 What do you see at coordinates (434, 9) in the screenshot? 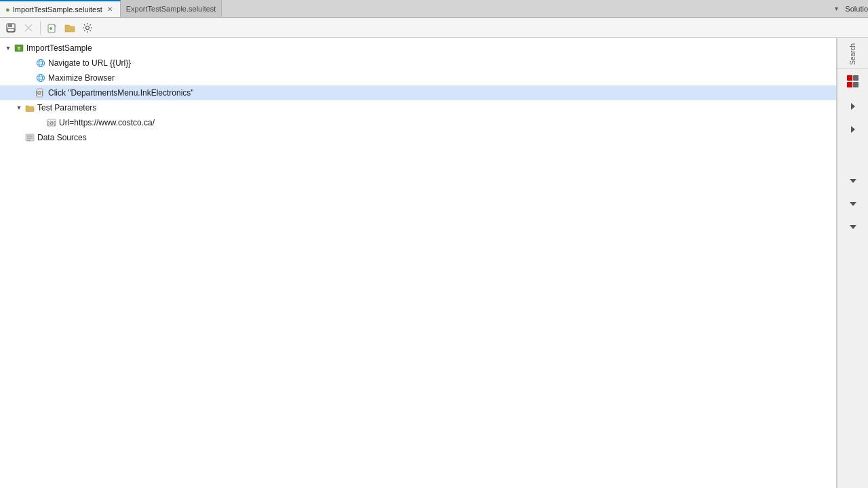
I see `tab-bar: ● ImportTestSample.seluitest ✕ ExportTes…` at bounding box center [434, 9].